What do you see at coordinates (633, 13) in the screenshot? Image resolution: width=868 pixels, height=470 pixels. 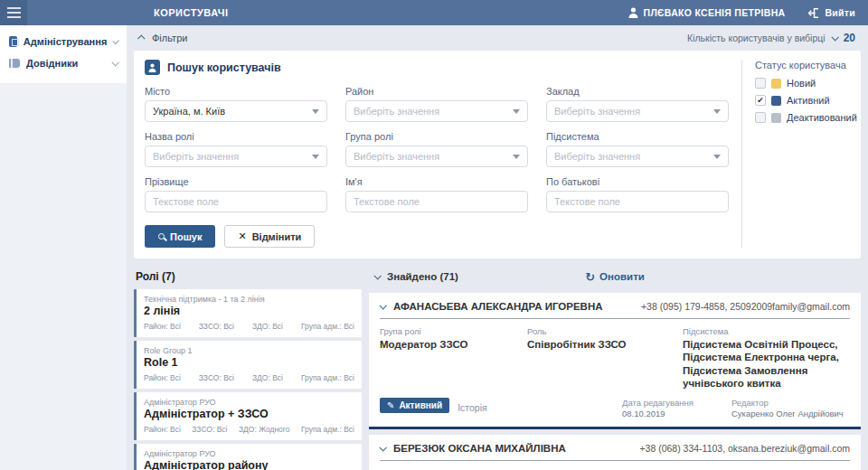 I see `user-icon` at bounding box center [633, 13].